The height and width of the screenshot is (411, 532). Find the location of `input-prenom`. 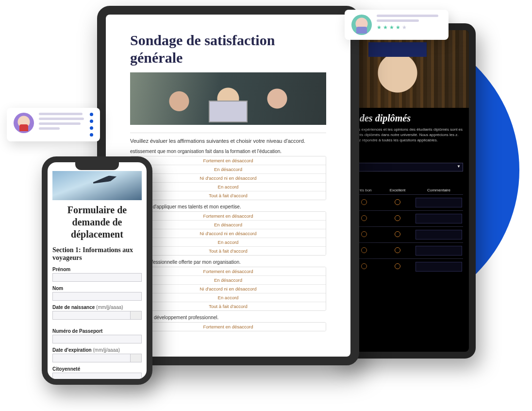

input-prenom is located at coordinates (97, 277).